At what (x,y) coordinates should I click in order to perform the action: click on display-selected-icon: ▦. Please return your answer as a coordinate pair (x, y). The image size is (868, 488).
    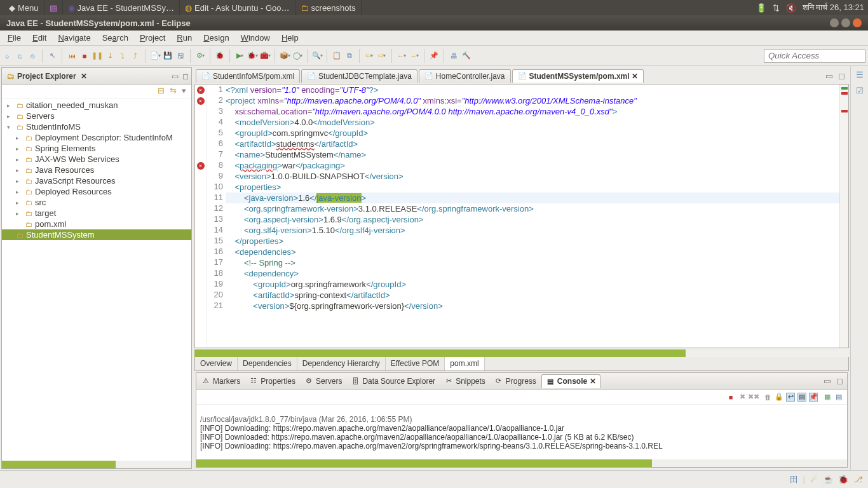
    Looking at the image, I should click on (827, 397).